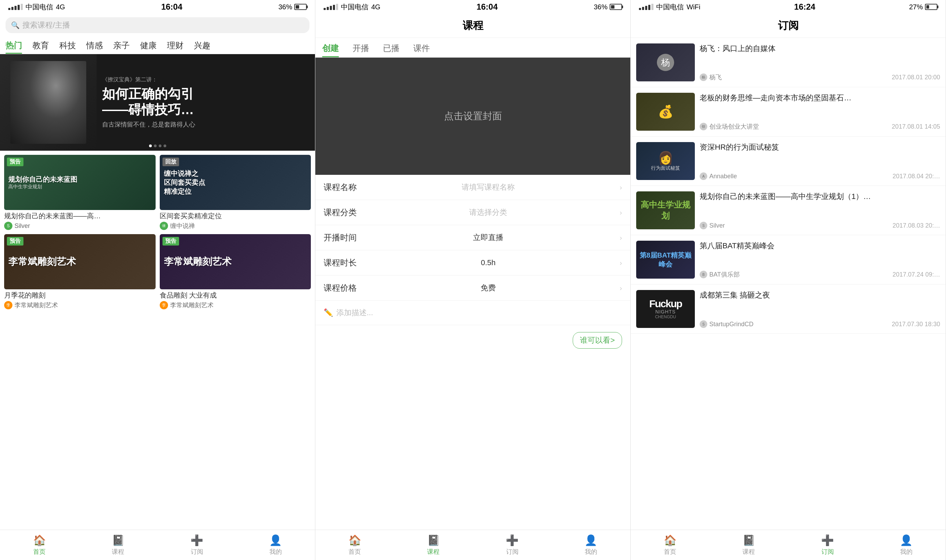 The image size is (946, 560). I want to click on nav-course-2: 📓 课程, so click(433, 545).